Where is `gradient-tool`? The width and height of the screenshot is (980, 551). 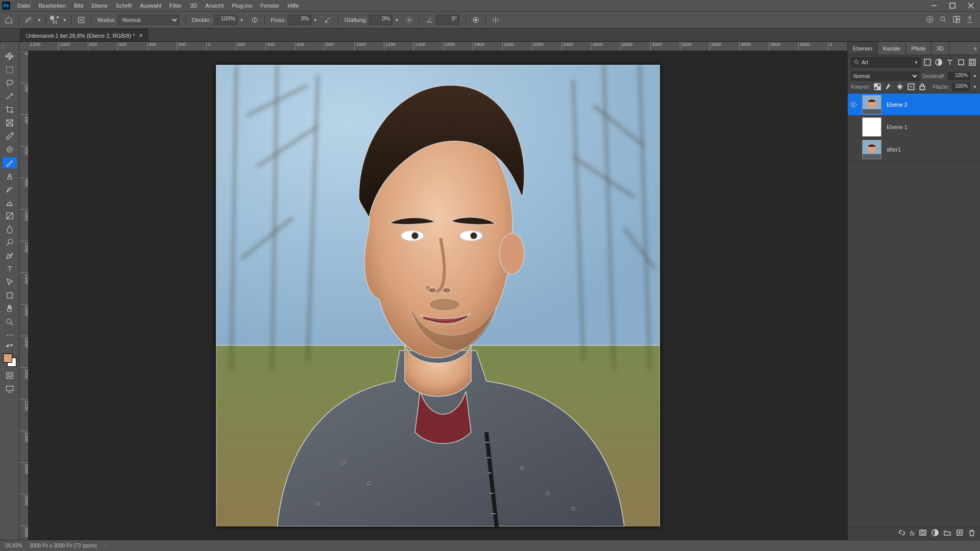 gradient-tool is located at coordinates (10, 216).